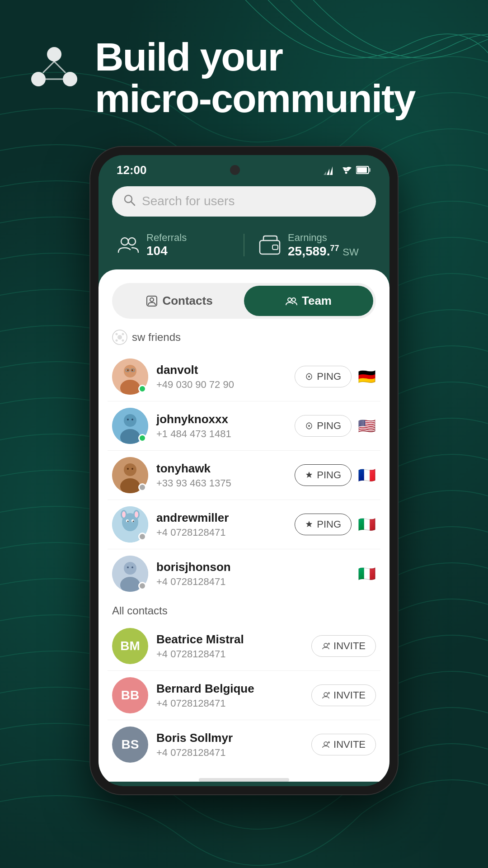 The image size is (488, 868). I want to click on tab-contacts: Contacts, so click(179, 301).